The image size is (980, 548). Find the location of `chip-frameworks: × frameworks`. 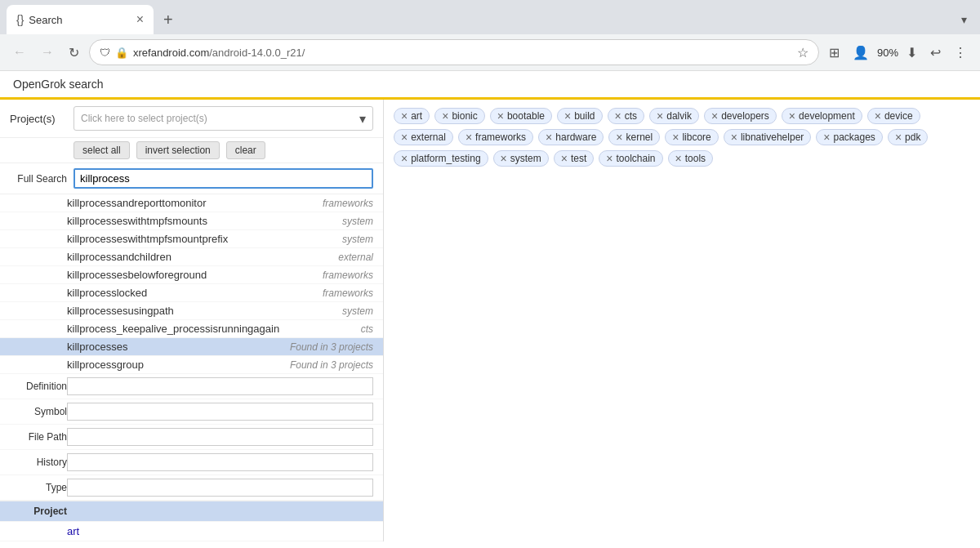

chip-frameworks: × frameworks is located at coordinates (496, 137).